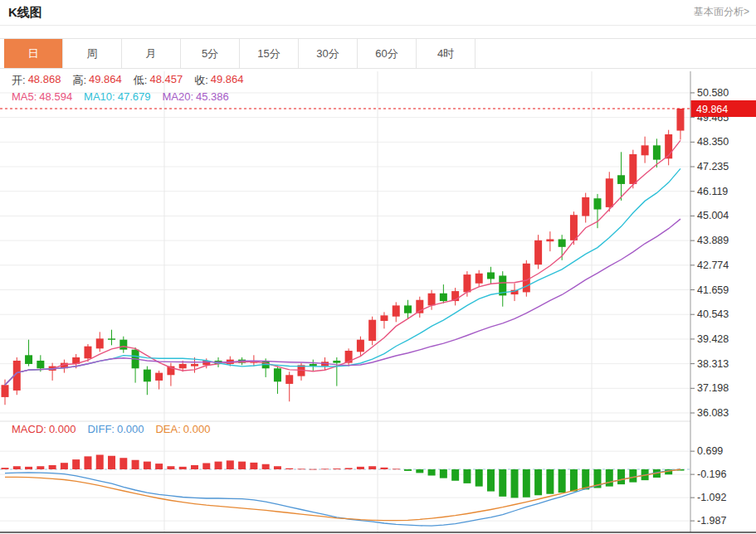 The image size is (756, 534). Describe the element at coordinates (101, 430) in the screenshot. I see `diff-label: DIFF:` at that location.